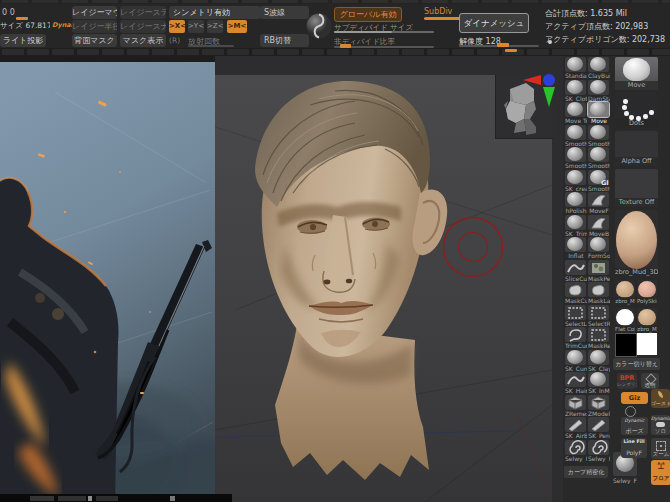 This screenshot has width=670, height=502. What do you see at coordinates (177, 26) in the screenshot?
I see `axis-button-X: >X<` at bounding box center [177, 26].